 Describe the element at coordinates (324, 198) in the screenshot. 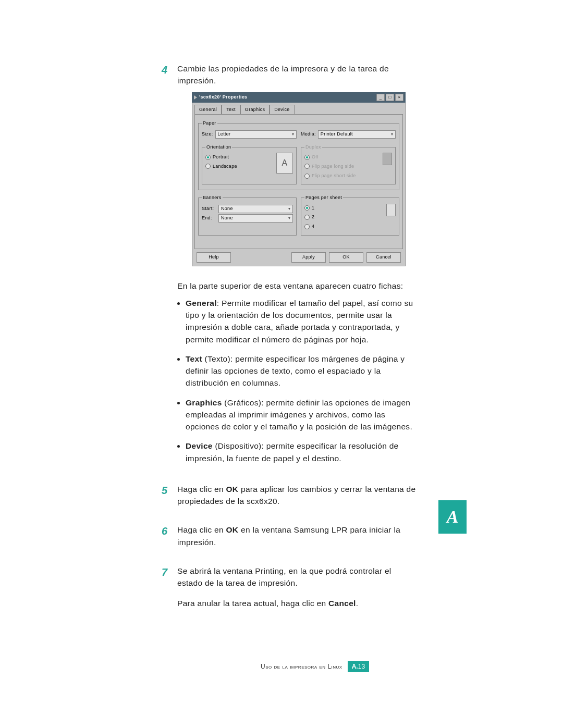

I see `pps-legend: Pages per sheet` at that location.